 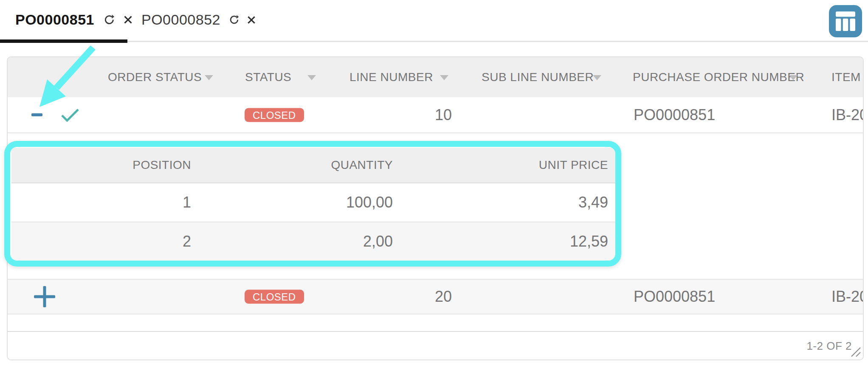 I want to click on minus-icon, so click(x=37, y=115).